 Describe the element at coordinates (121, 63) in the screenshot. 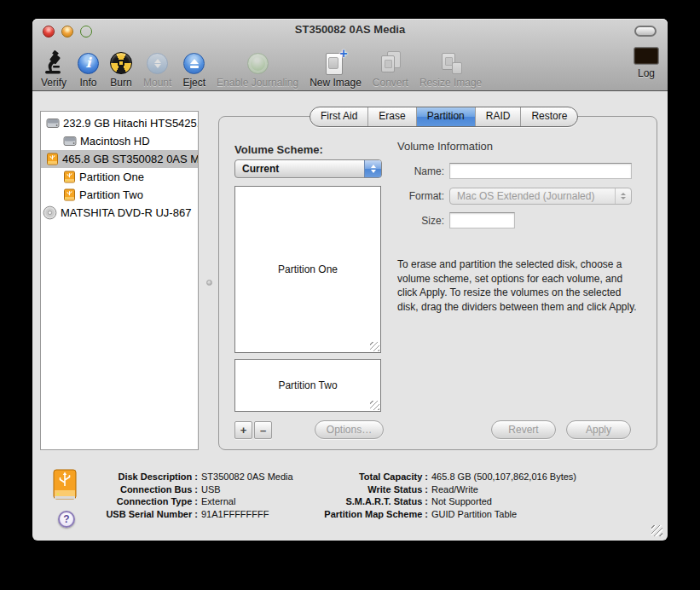

I see `burn-icon` at that location.